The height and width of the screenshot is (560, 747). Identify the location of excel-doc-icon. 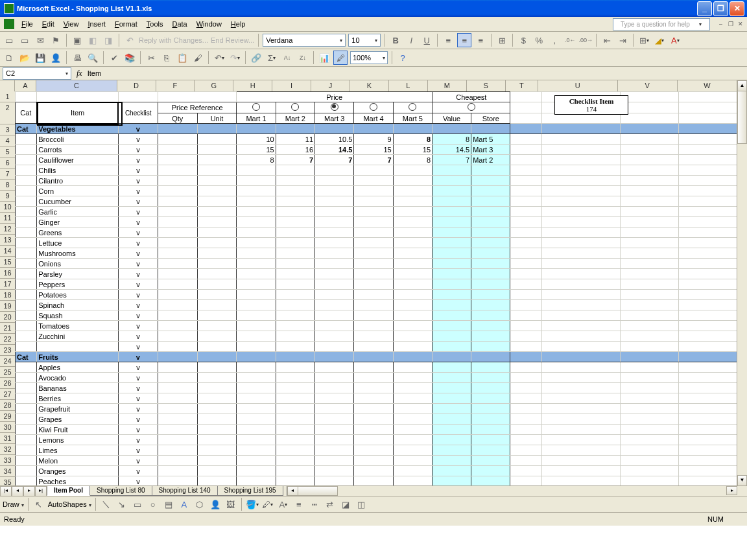
(9, 24).